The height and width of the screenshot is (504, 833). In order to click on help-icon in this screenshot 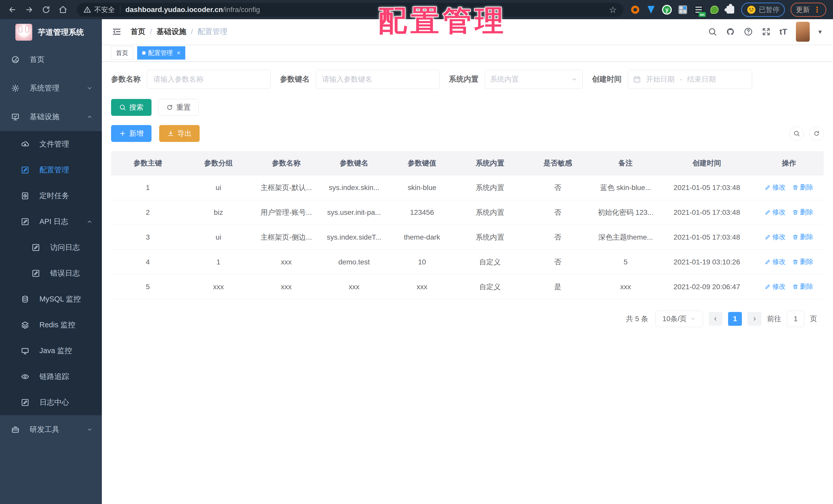, I will do `click(748, 32)`.